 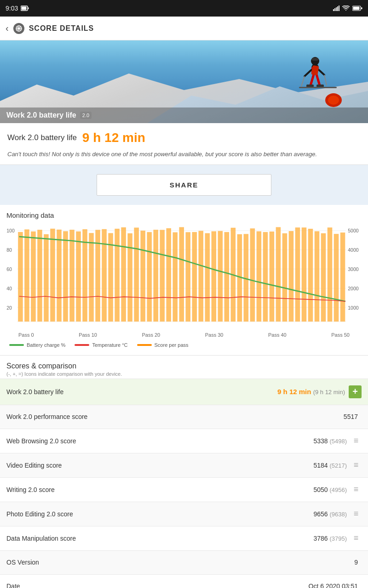 What do you see at coordinates (180, 562) in the screenshot?
I see `score-row-label-7: OS Version` at bounding box center [180, 562].